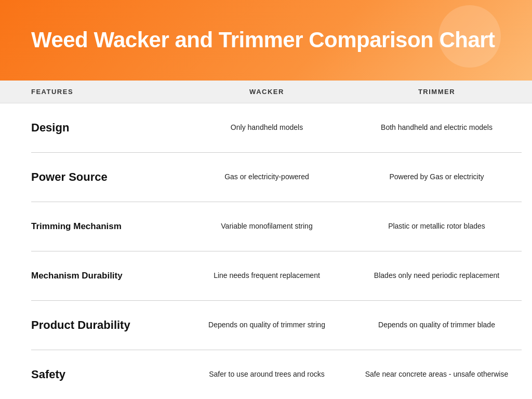 The width and height of the screenshot is (532, 399). I want to click on wacker-cell: Gas or electricity-powered, so click(267, 177).